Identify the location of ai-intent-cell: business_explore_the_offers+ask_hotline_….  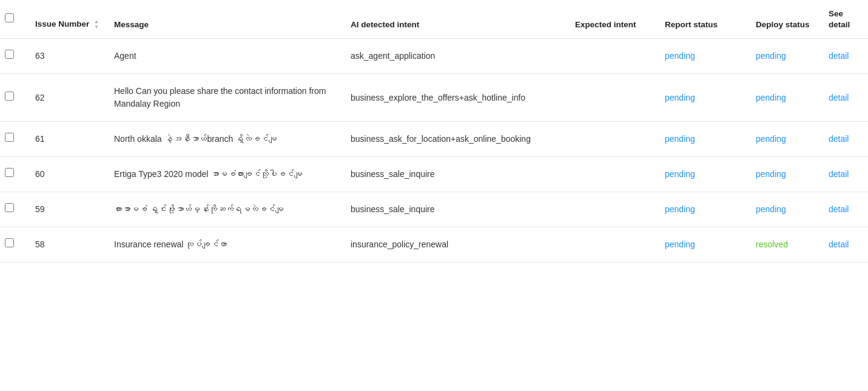
(456, 98).